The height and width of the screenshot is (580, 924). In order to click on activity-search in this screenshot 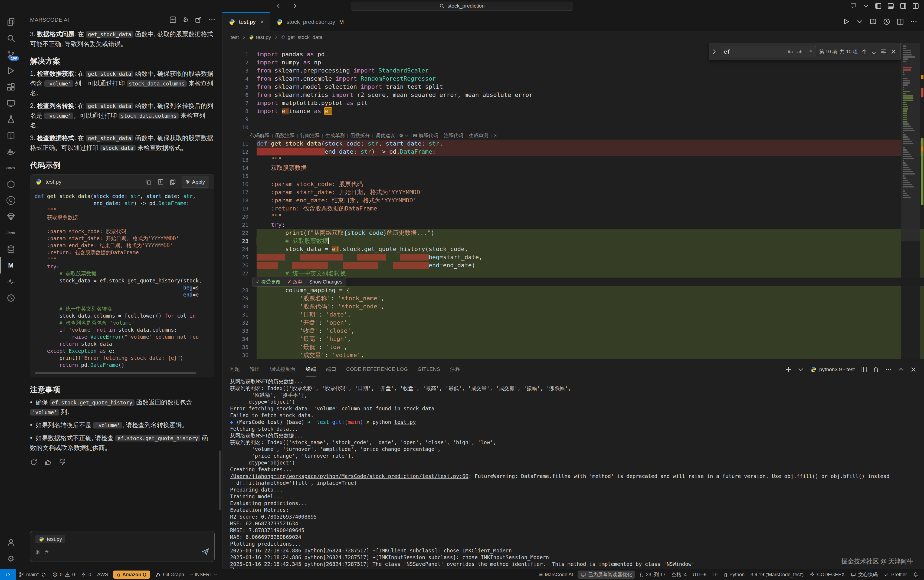, I will do `click(11, 38)`.